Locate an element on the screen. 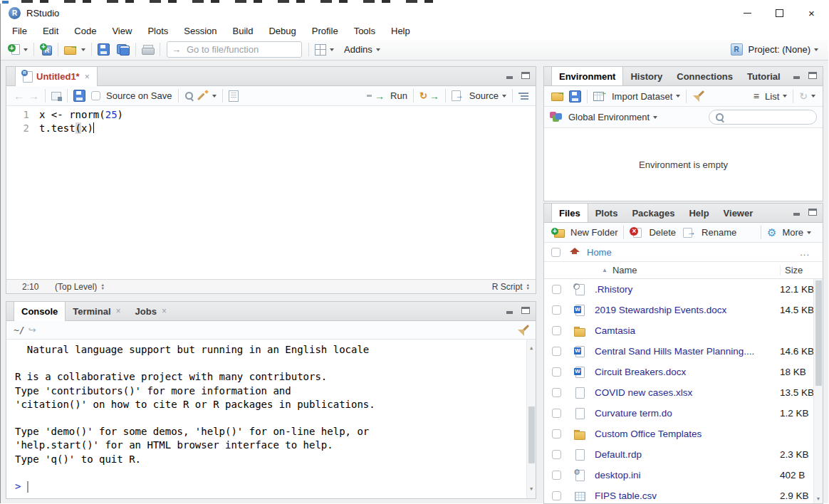 The image size is (829, 504). source-button: Source is located at coordinates (479, 95).